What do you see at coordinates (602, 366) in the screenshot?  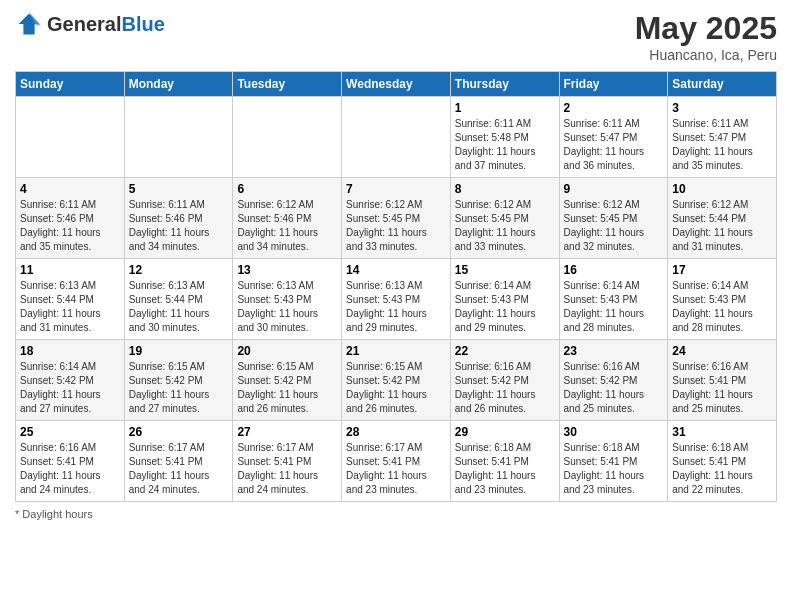 I see `sunrise-text: Sunrise: 6:16 AM` at bounding box center [602, 366].